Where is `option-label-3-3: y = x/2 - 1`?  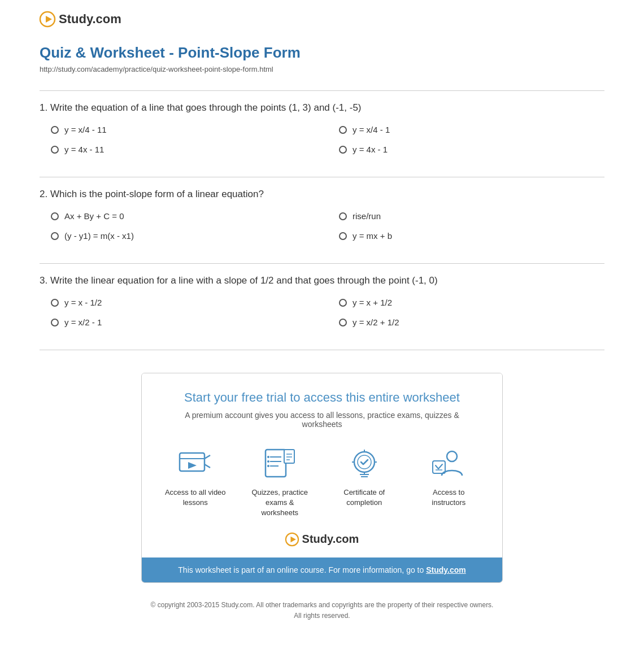 option-label-3-3: y = x/2 - 1 is located at coordinates (83, 322).